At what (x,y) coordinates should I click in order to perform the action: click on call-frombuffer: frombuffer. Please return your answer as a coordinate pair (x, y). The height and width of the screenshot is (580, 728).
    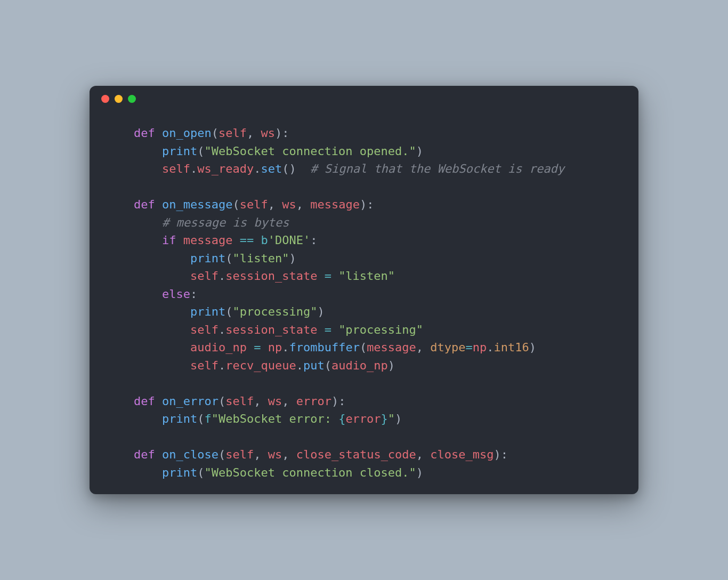
    Looking at the image, I should click on (324, 348).